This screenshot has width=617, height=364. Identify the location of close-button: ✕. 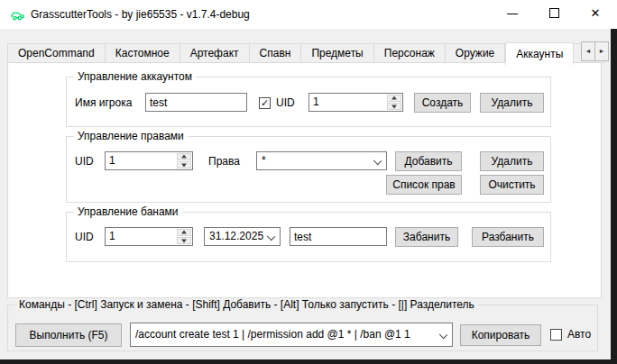
(595, 14).